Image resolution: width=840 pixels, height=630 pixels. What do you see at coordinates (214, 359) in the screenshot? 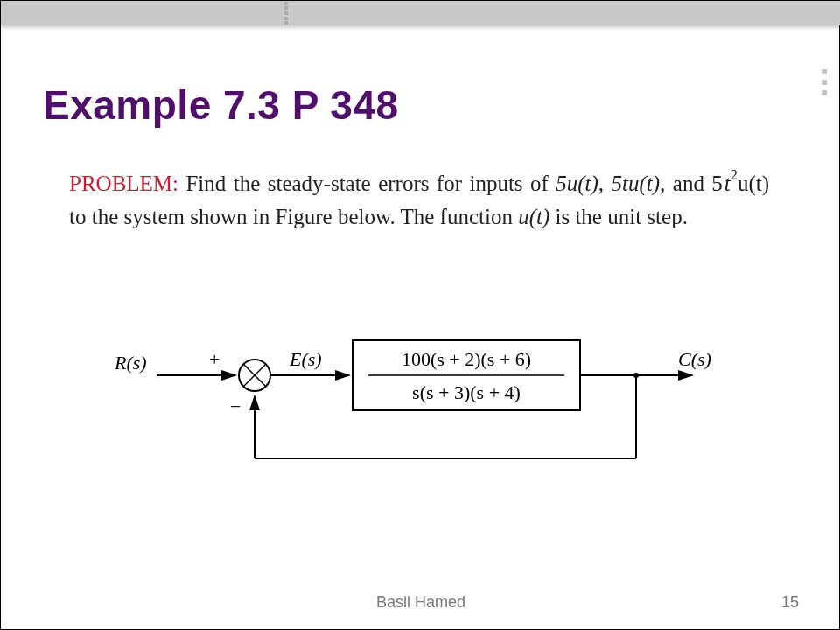
I see `plus-sign: +` at bounding box center [214, 359].